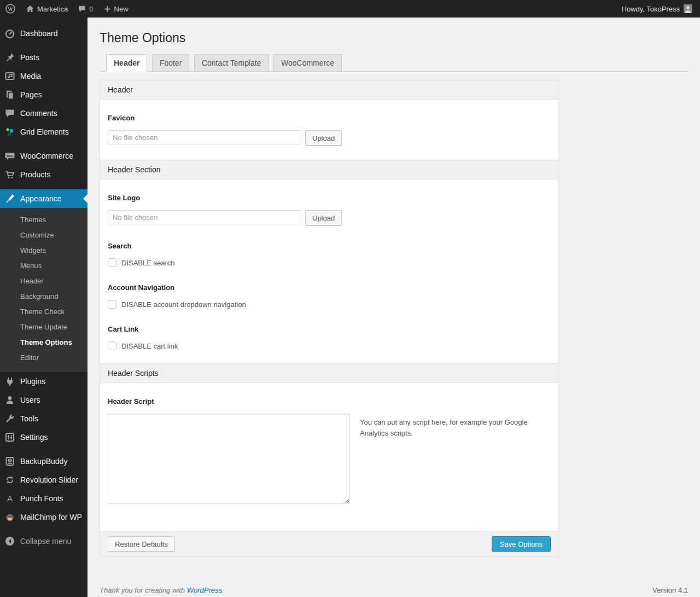 This screenshot has height=597, width=700. Describe the element at coordinates (229, 459) in the screenshot. I see `header-script-textarea` at that location.